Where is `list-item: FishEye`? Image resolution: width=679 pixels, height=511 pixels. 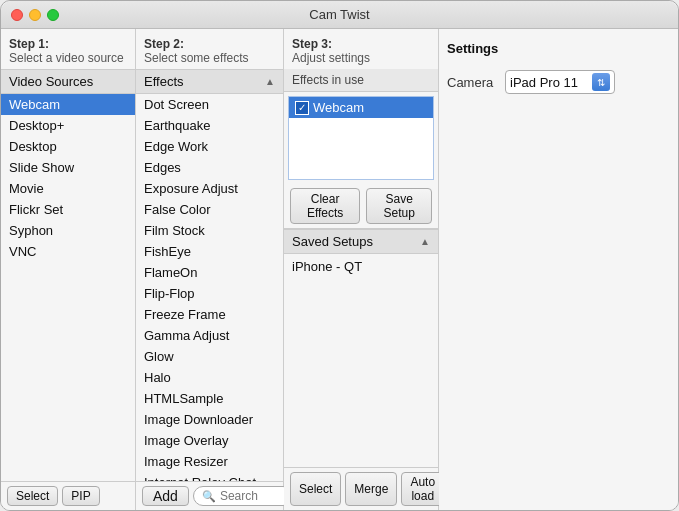
list-item: FishEye is located at coordinates (210, 252).